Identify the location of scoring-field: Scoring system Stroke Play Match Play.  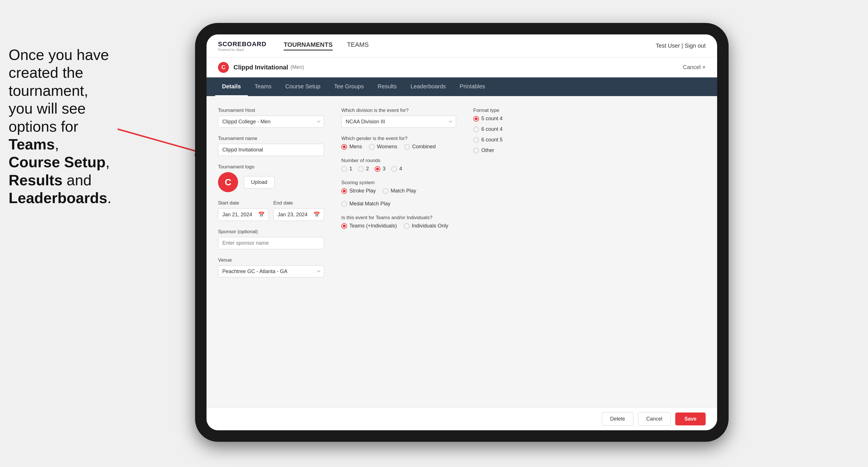
(399, 193).